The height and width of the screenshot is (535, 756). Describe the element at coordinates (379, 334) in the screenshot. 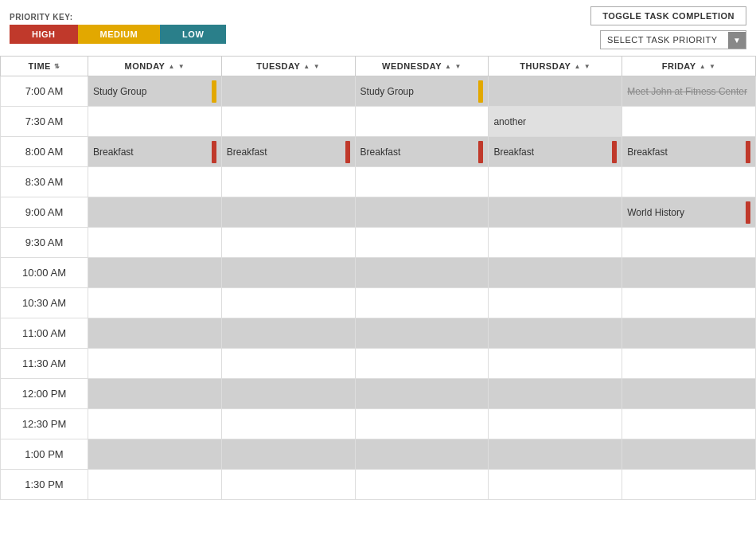

I see `table-row: 11:00 AM` at that location.